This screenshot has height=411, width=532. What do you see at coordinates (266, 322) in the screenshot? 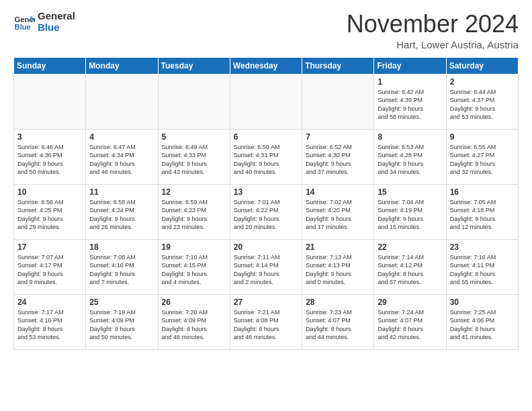
I see `calendar-week-row: 24Sunrise: 7:17 AM Sunset: 4:10 PM Dayli…` at bounding box center [266, 322].